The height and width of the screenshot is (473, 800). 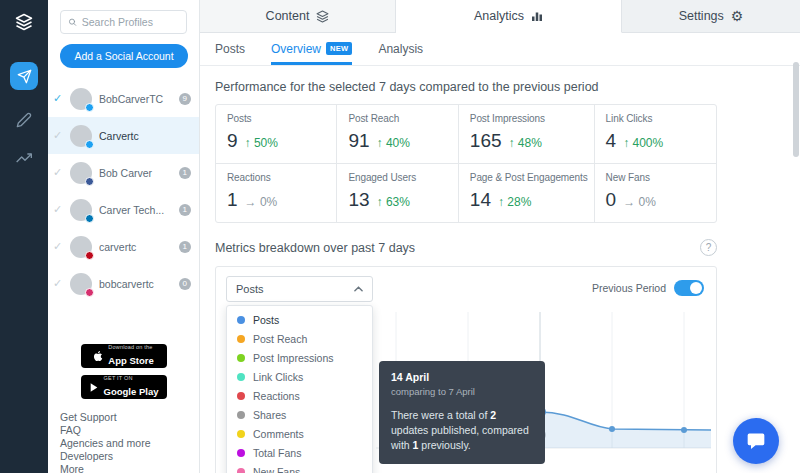 I want to click on link-faq: FAQ, so click(x=130, y=430).